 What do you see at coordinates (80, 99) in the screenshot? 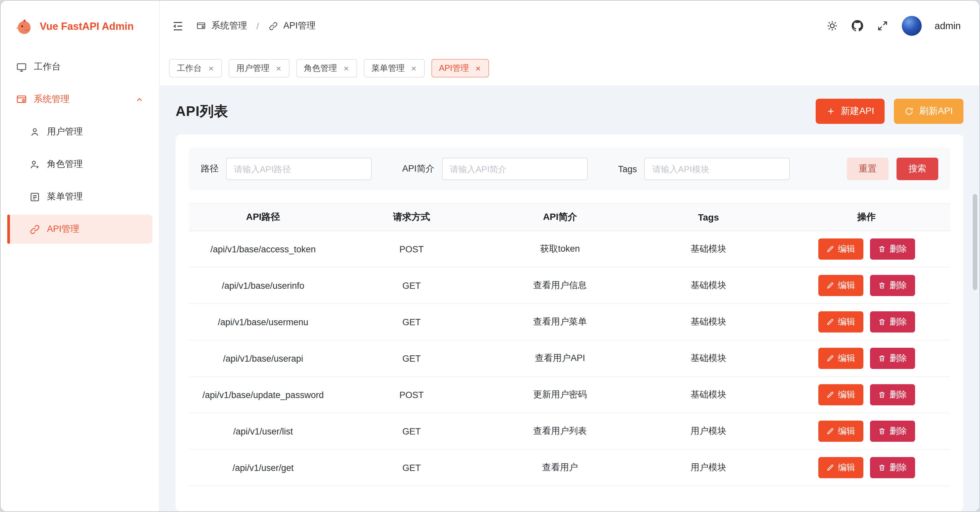
I see `sidebar-item-system: 系统管理` at bounding box center [80, 99].